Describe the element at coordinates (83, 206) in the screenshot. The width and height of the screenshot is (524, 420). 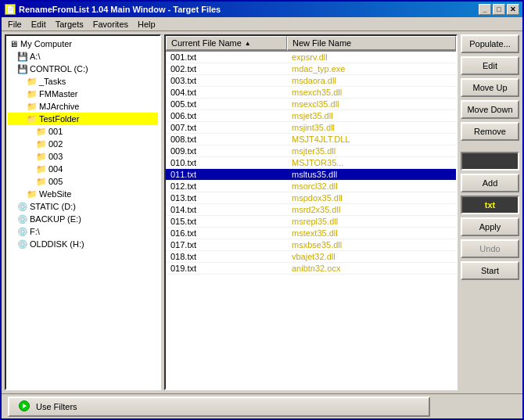
I see `tree-d-drive: 💿 STATIC (D:)` at that location.